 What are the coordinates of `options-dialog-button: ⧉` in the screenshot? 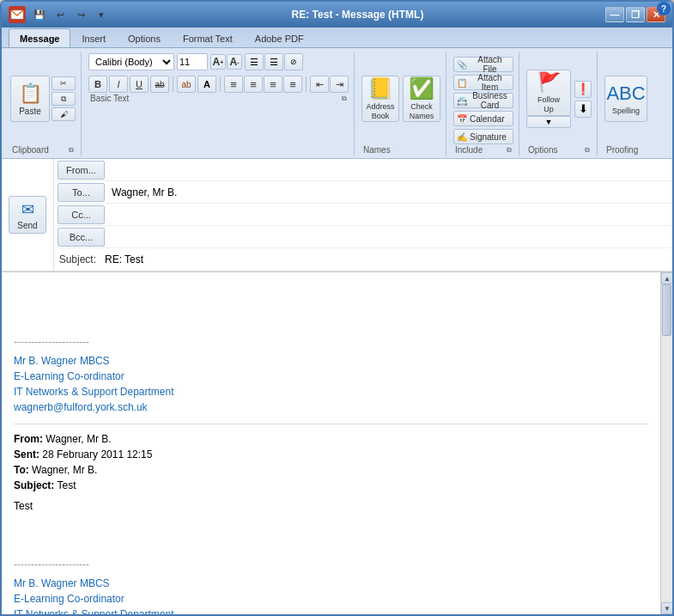 It's located at (587, 150).